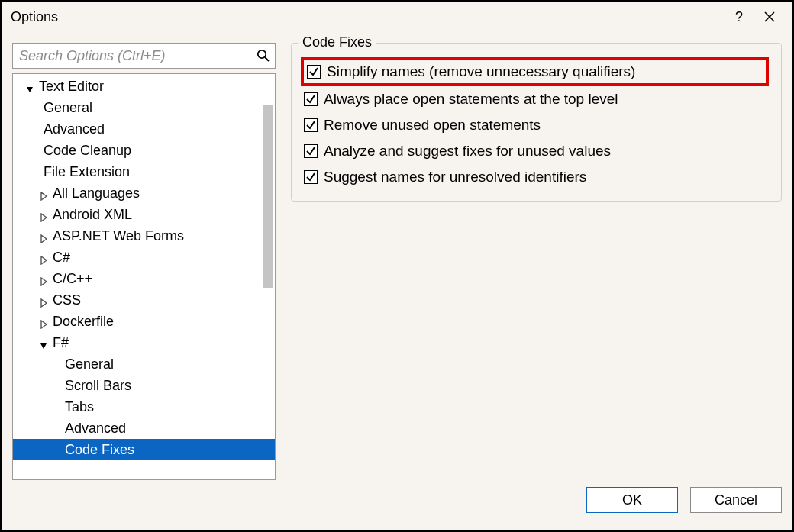 This screenshot has height=532, width=794. I want to click on ok-button-label: OK, so click(632, 501).